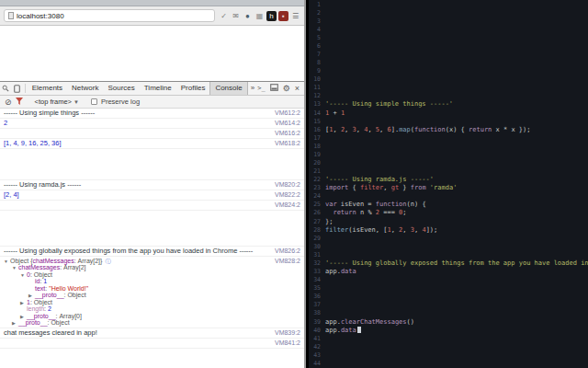 This screenshot has width=588, height=368. I want to click on settings-gear-icon: ⚙, so click(287, 88).